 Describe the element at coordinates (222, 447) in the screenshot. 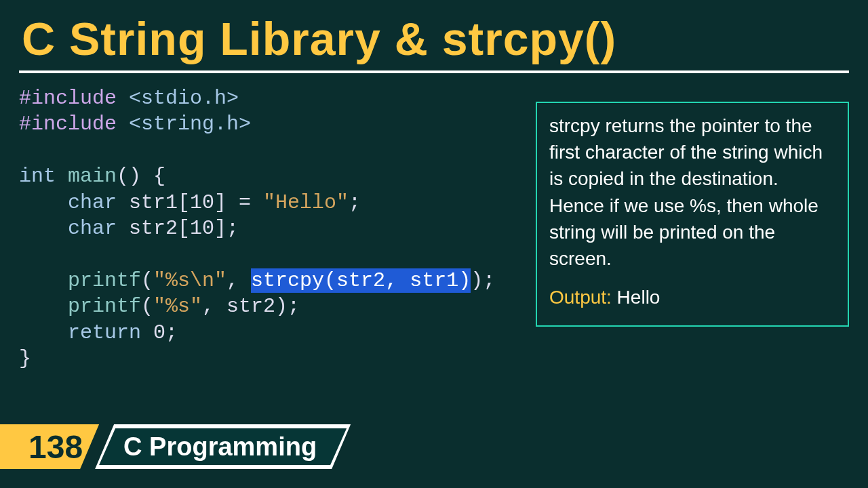

I see `topic-chip-outer: C Programming` at that location.